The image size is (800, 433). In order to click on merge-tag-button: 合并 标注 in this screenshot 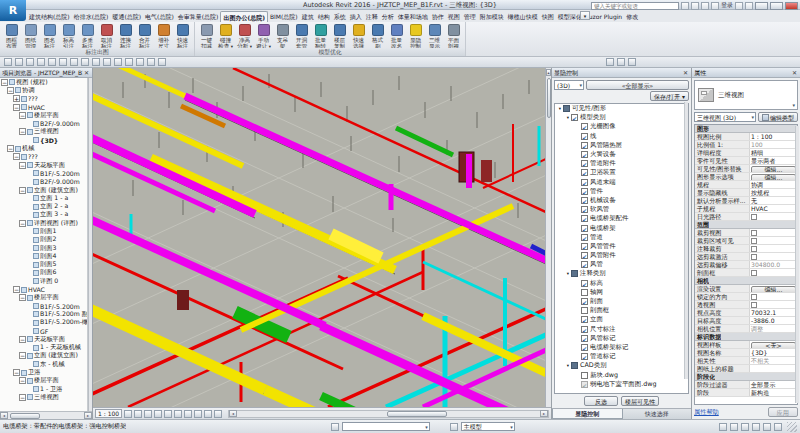, I will do `click(144, 36)`.